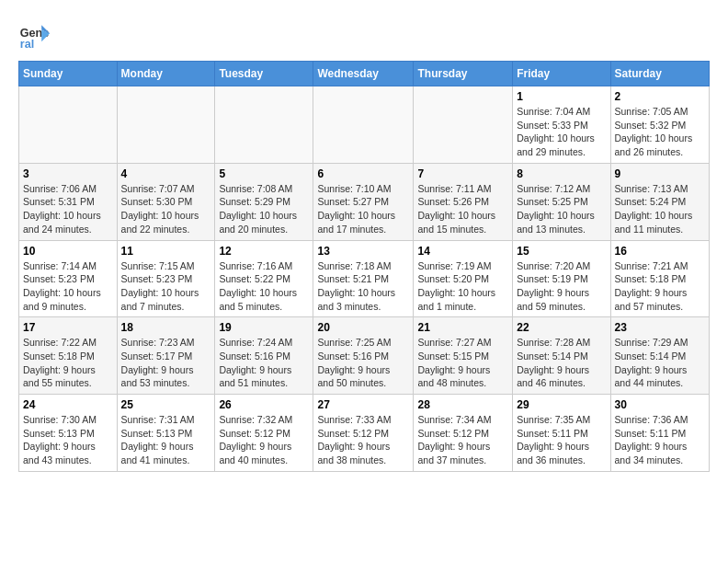 Image resolution: width=728 pixels, height=563 pixels. I want to click on day-number: 25, so click(166, 405).